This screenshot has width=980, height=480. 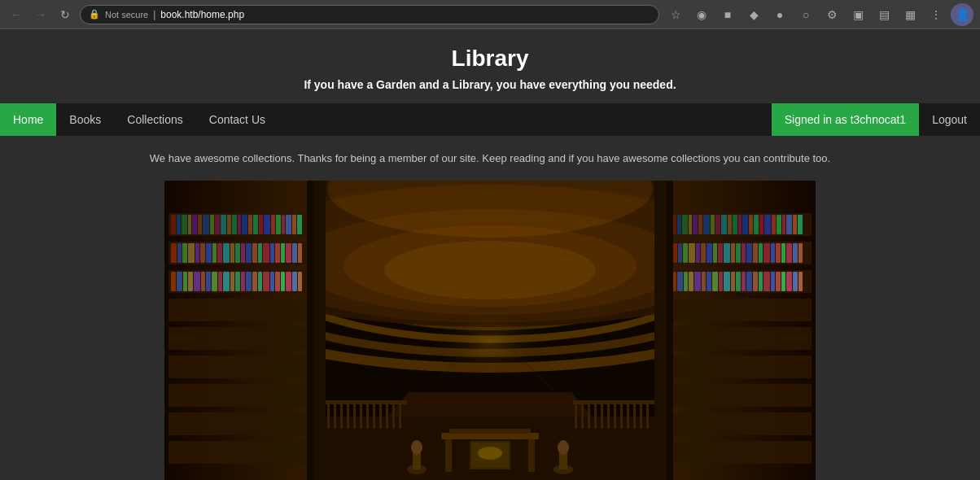 What do you see at coordinates (370, 15) in the screenshot?
I see `address-bar: 🔒 Not secure | book.htb/home.php` at bounding box center [370, 15].